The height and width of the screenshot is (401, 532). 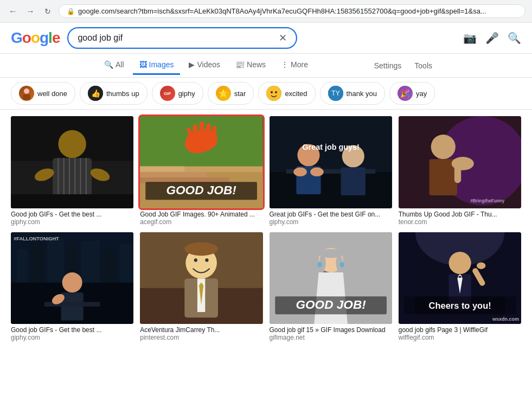 I want to click on browser-bar: ← → ↻ 🔒 google.com/search?tbm=isch&sxsrf…, so click(x=266, y=11).